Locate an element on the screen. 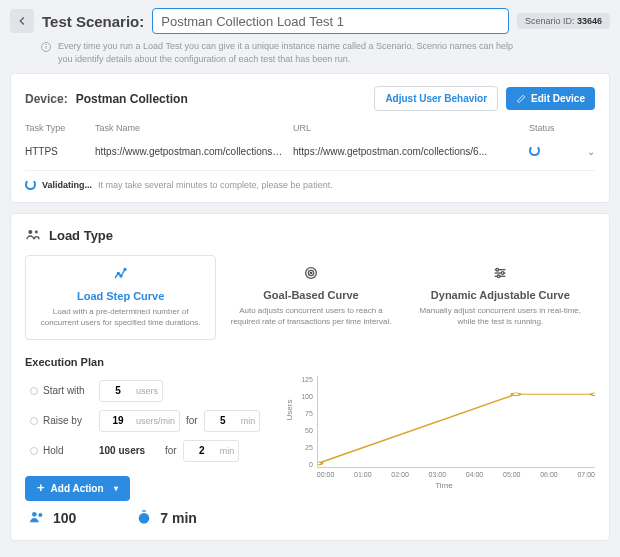 The image size is (620, 557). stopwatch-icon is located at coordinates (144, 518).